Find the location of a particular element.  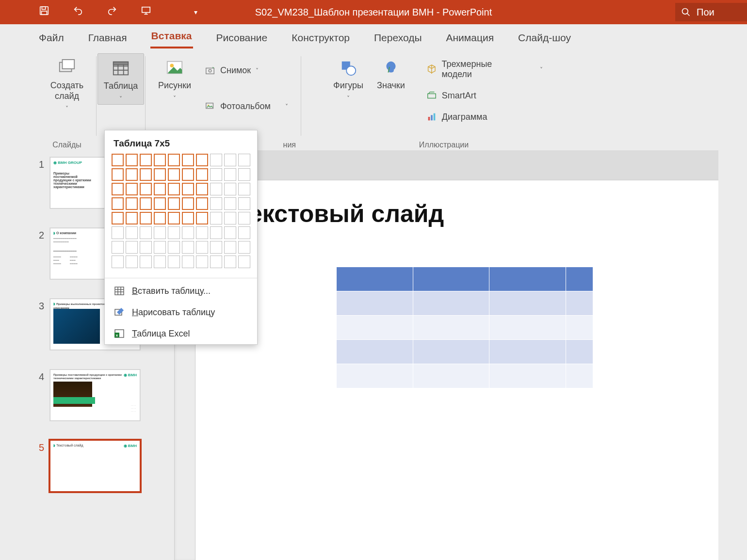

tab-file: Файл is located at coordinates (51, 38).